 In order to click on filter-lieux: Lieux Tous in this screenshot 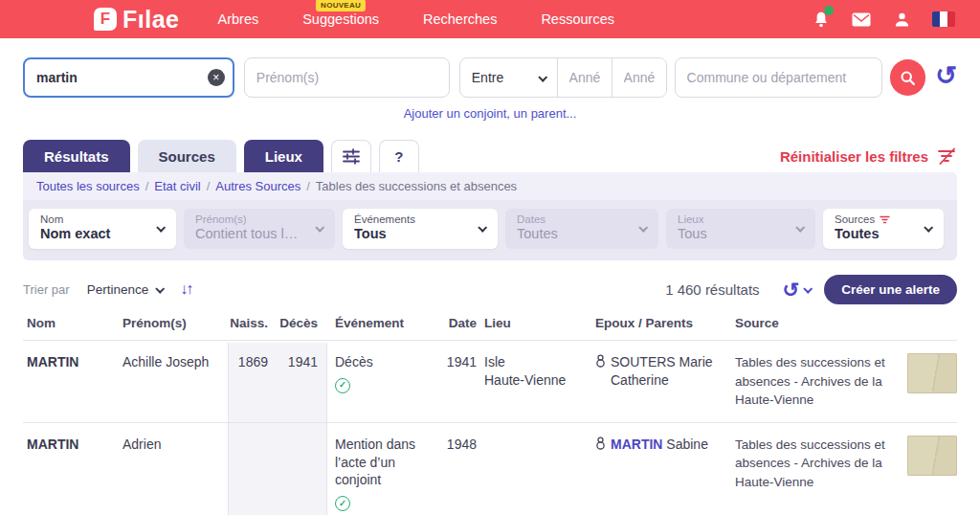, I will do `click(741, 229)`.